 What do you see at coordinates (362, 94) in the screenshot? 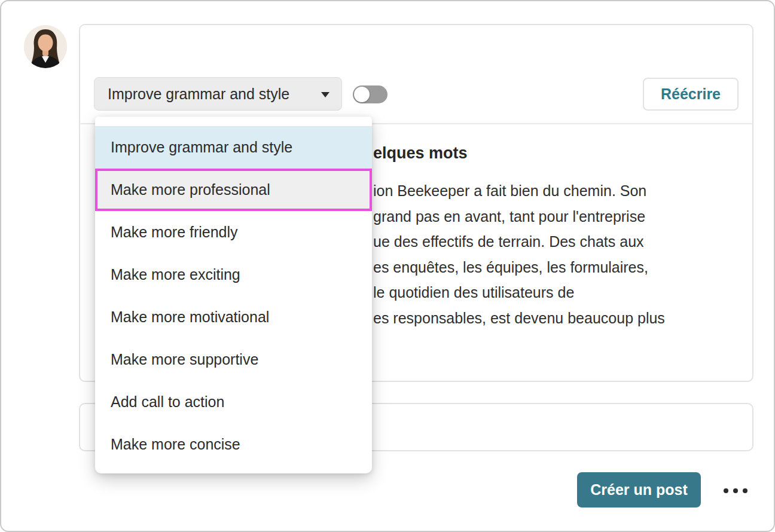
I see `toggle-knob` at bounding box center [362, 94].